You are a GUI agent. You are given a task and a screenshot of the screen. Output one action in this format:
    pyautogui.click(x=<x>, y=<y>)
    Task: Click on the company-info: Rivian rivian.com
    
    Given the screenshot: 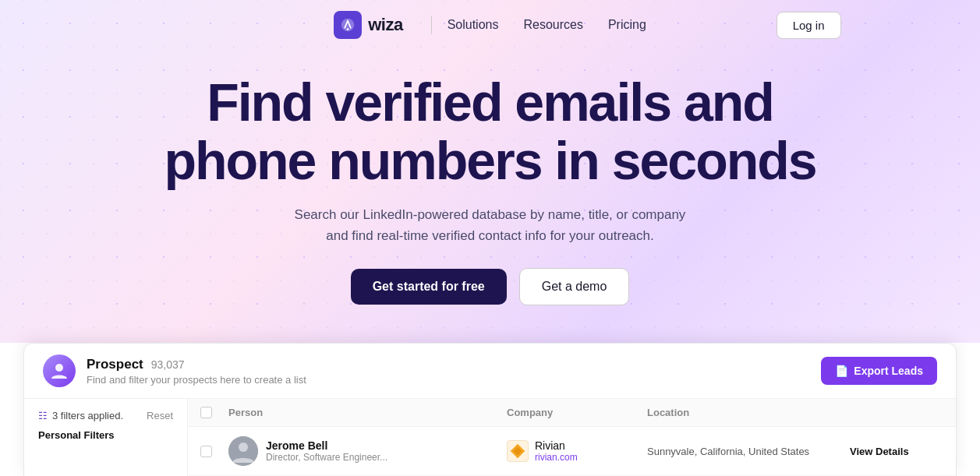 What is the action you would take?
    pyautogui.click(x=557, y=451)
    